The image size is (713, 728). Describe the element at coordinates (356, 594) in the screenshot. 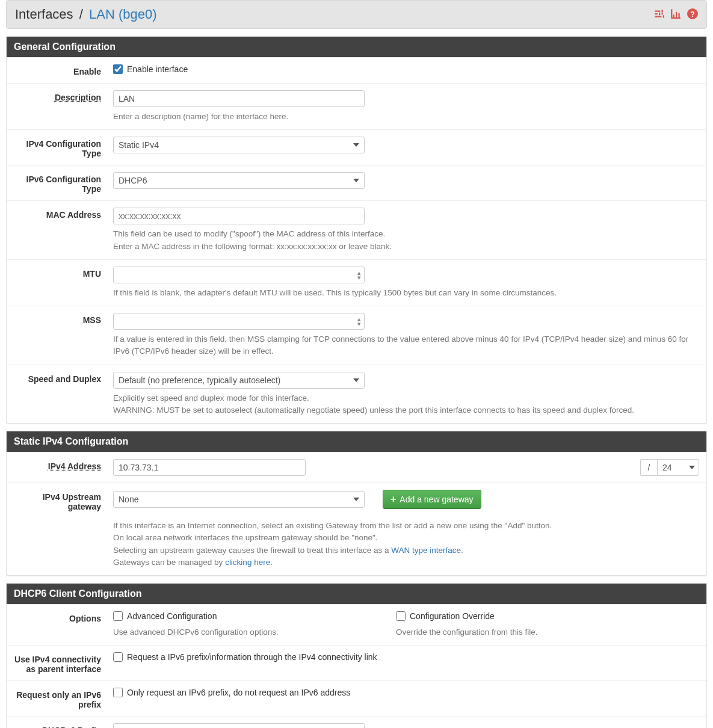

I see `panel-header-dhcp6: DHCP6 Client Configuration` at that location.